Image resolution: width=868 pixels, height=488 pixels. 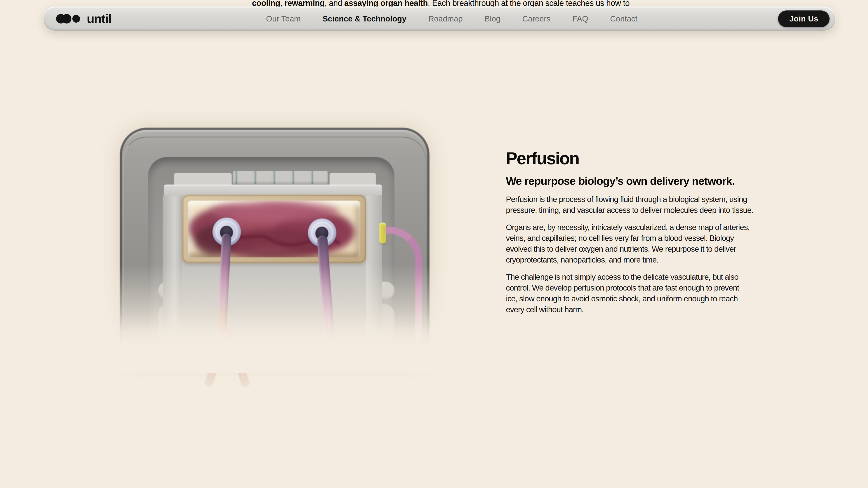 I want to click on nav-item-contact: Contact, so click(x=624, y=19).